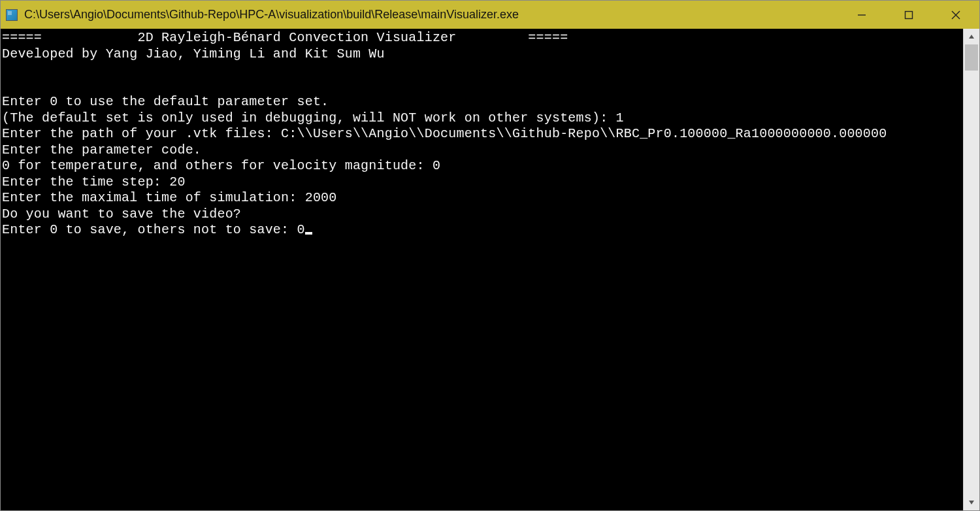 The image size is (980, 511). Describe the element at coordinates (313, 118) in the screenshot. I see `console-line: (The default set is only used in debuggi…` at that location.